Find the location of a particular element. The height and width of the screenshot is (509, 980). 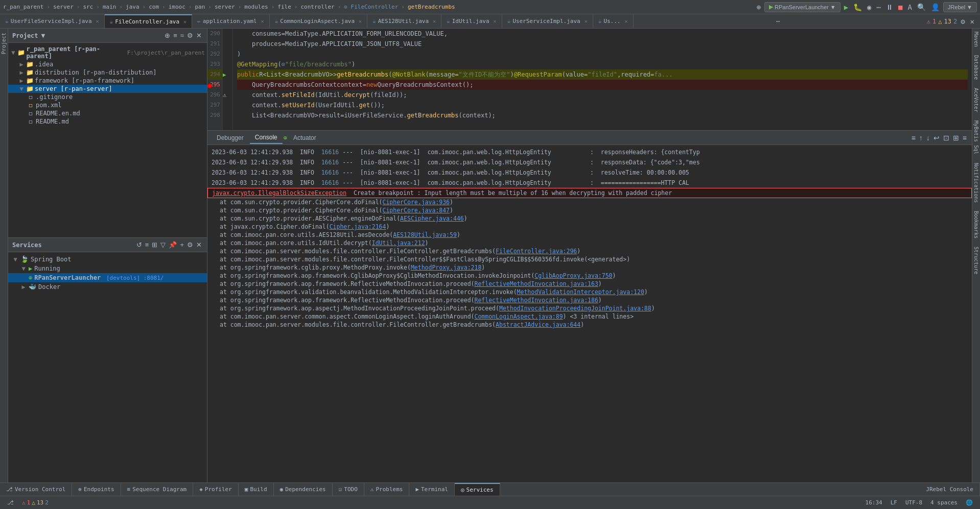

run-coverage-button: ◉ is located at coordinates (869, 7).